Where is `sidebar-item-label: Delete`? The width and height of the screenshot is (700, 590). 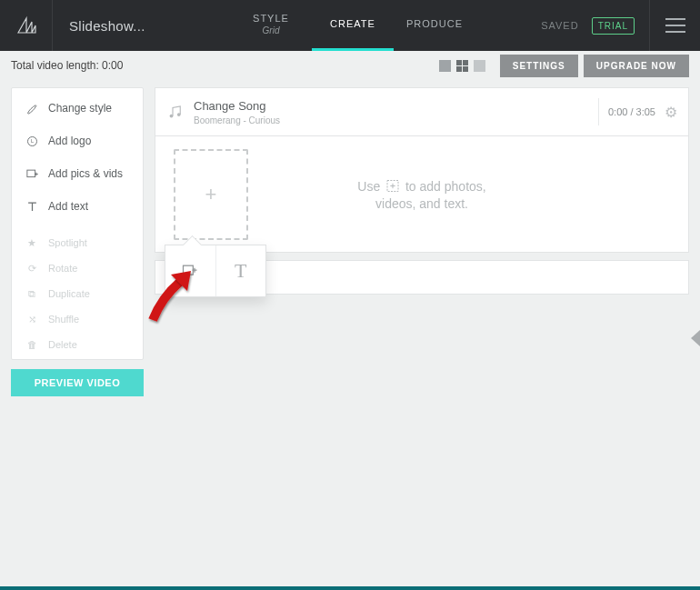 sidebar-item-label: Delete is located at coordinates (63, 345).